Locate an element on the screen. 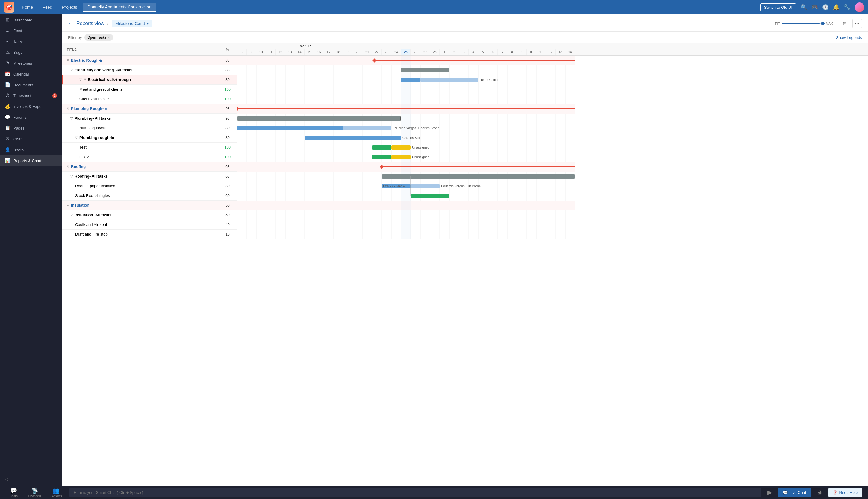 This screenshot has width=868, height=499. print-button: 🖨 is located at coordinates (820, 492).